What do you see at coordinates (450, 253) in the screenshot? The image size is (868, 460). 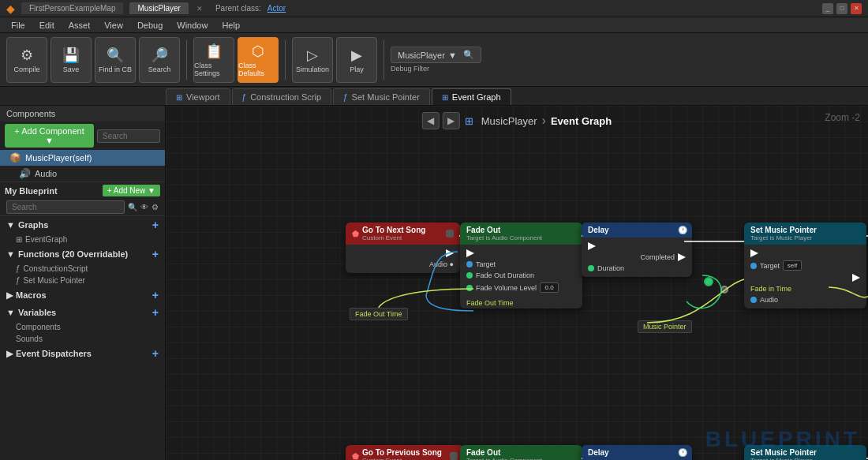 I see `exec-arrow` at bounding box center [450, 253].